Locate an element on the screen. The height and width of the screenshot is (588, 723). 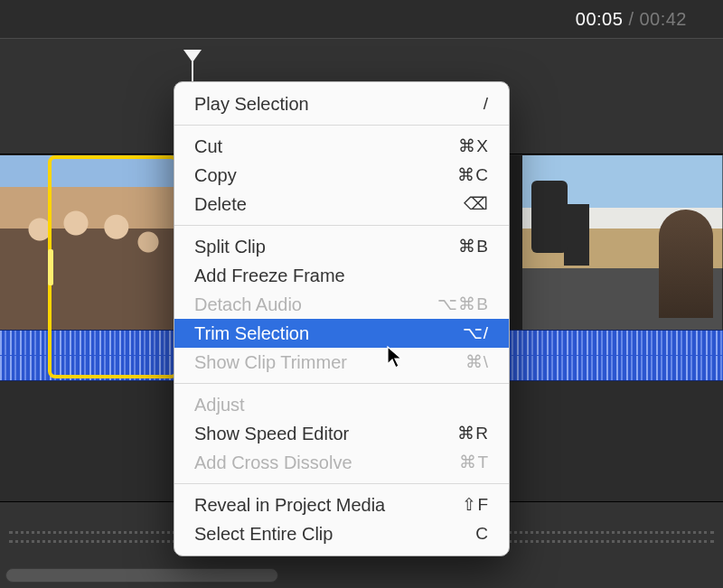
menu-item-shortcut: / is located at coordinates (486, 104).